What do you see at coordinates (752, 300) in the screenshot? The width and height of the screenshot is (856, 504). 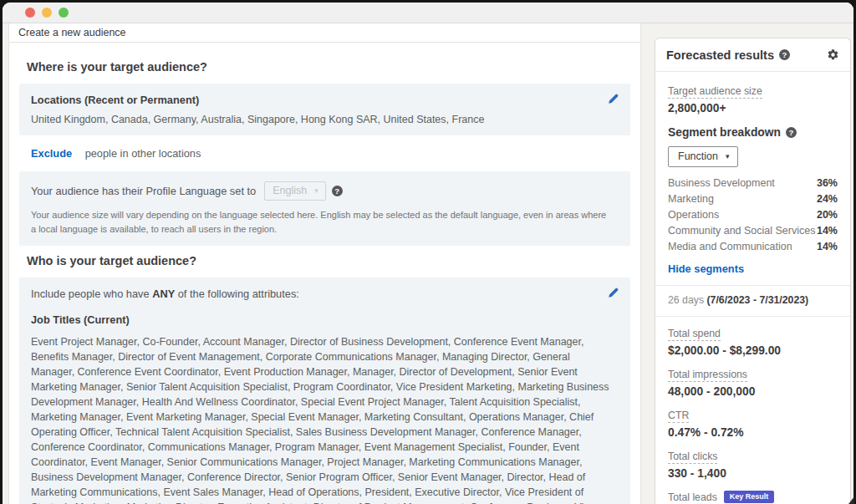 I see `forecast-date-range: 26 days (7/6/2023 - 7/31/2023)` at bounding box center [752, 300].